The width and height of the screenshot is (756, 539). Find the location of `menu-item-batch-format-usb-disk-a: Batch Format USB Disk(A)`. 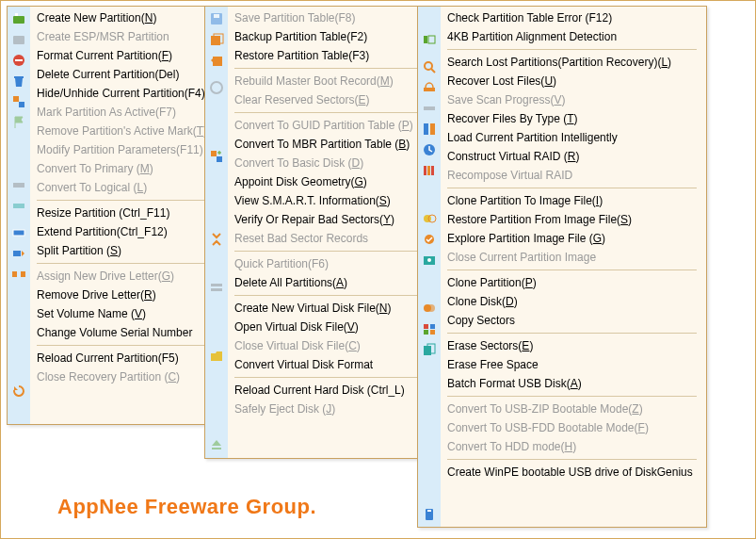

menu-item-batch-format-usb-disk-a: Batch Format USB Disk(A) is located at coordinates (572, 384).